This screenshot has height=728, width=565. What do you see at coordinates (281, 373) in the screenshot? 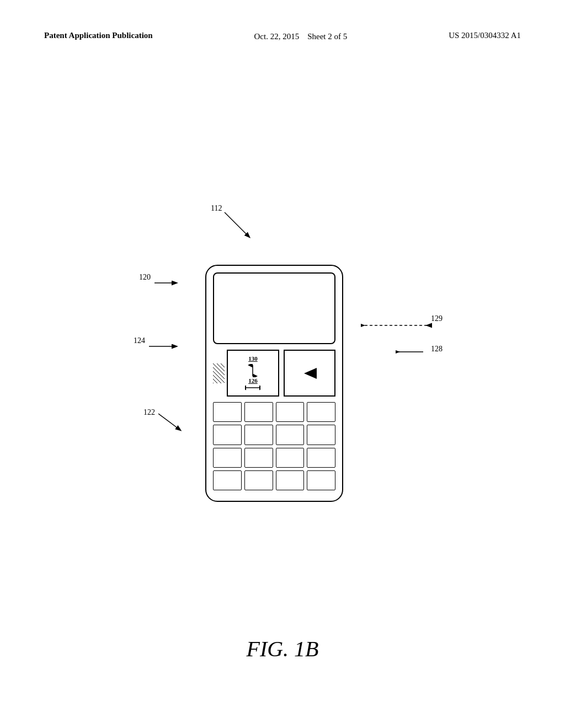
I see `nav-inner: 130` at bounding box center [281, 373].